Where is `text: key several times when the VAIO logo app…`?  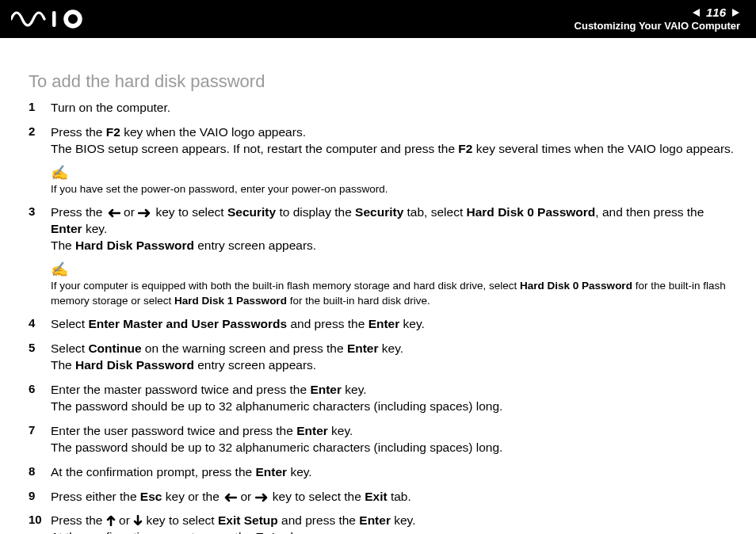
text: key several times when the VAIO logo app… is located at coordinates (603, 149).